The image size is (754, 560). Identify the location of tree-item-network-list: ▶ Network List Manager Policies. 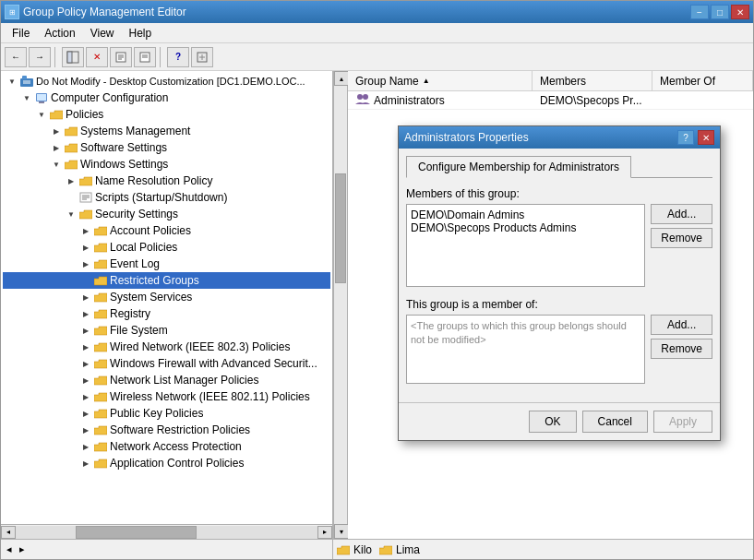
(166, 380).